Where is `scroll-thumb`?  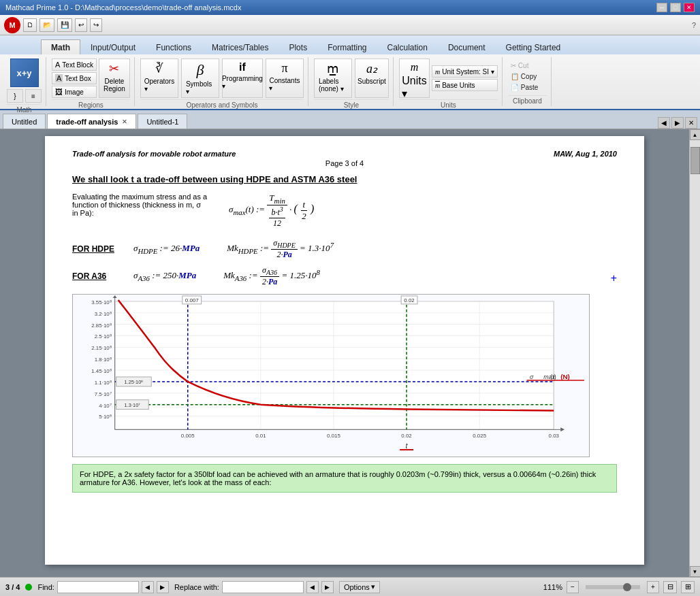
scroll-thumb is located at coordinates (695, 161).